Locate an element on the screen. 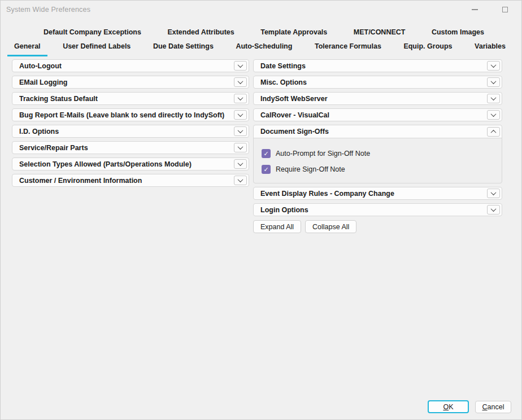 The width and height of the screenshot is (522, 420). section-service-repair-parts: Service/Repair Parts is located at coordinates (130, 148).